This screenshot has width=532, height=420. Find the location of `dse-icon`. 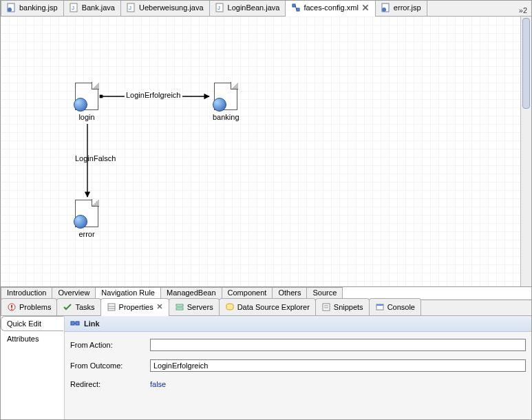

dse-icon is located at coordinates (230, 307).